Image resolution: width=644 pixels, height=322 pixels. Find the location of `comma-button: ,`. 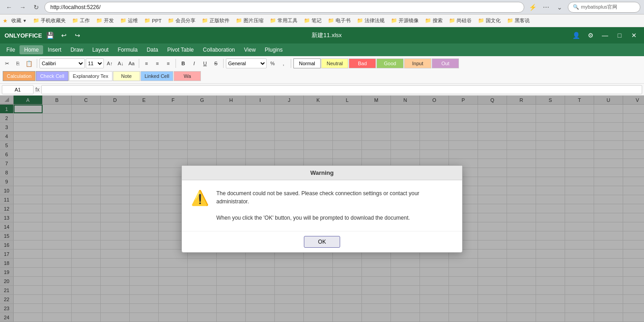

comma-button: , is located at coordinates (283, 63).